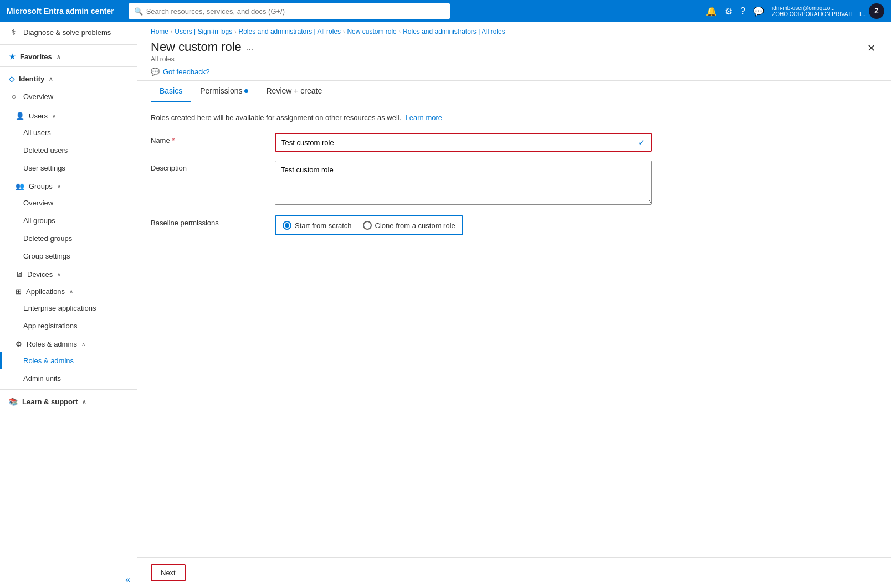 This screenshot has width=891, height=588. Describe the element at coordinates (287, 225) in the screenshot. I see `start-from-scratch-radio` at that location.